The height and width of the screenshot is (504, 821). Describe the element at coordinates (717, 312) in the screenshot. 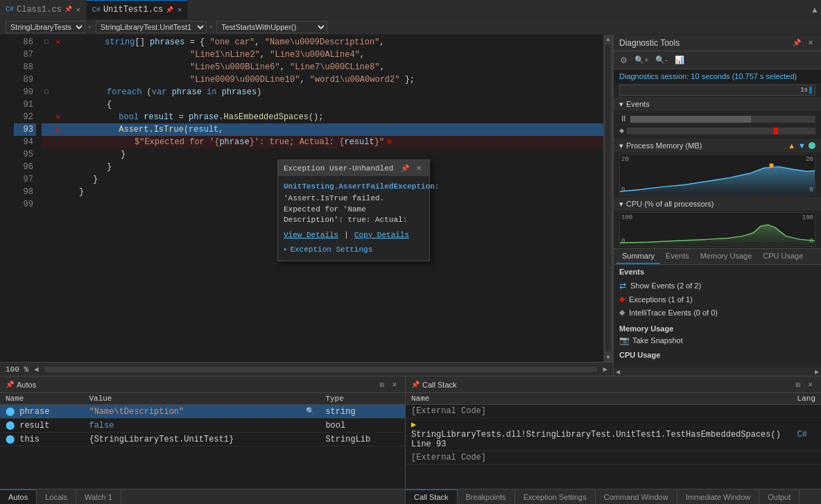

I see `event-intellitrace: ◆ IntelliTrace Events (0 of 0)` at that location.